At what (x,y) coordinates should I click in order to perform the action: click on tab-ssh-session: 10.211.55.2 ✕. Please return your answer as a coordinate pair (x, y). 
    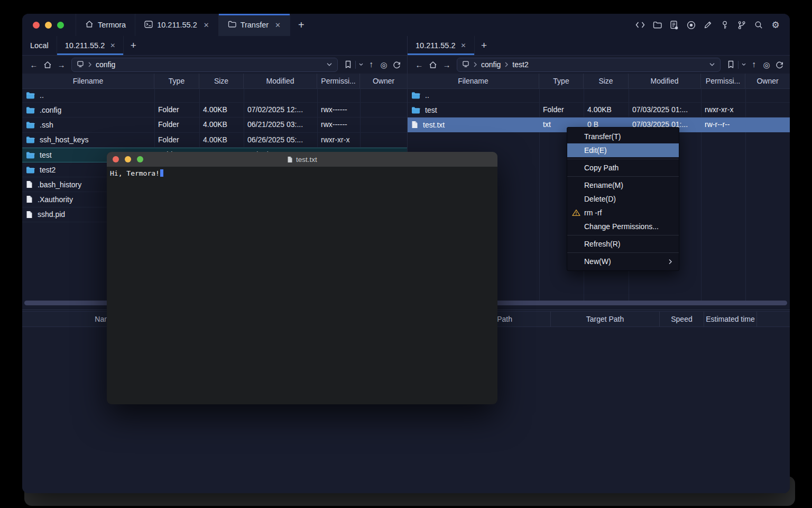
    Looking at the image, I should click on (177, 25).